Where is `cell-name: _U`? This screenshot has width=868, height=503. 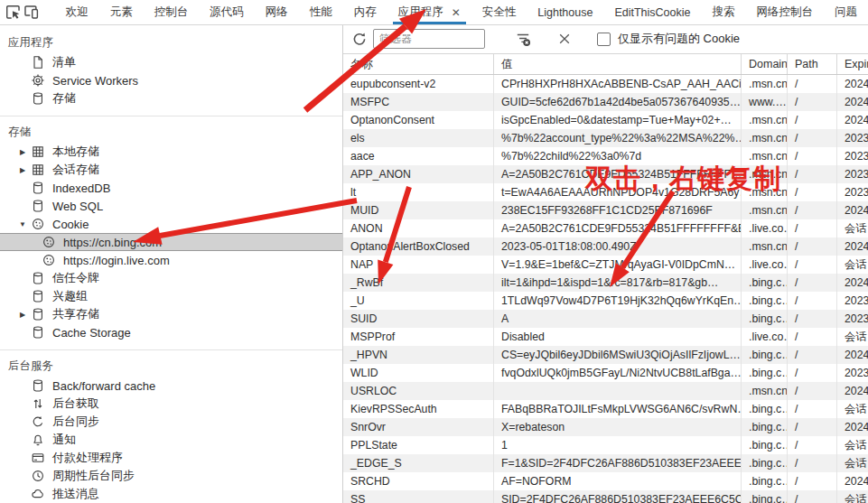
cell-name: _U is located at coordinates (419, 301).